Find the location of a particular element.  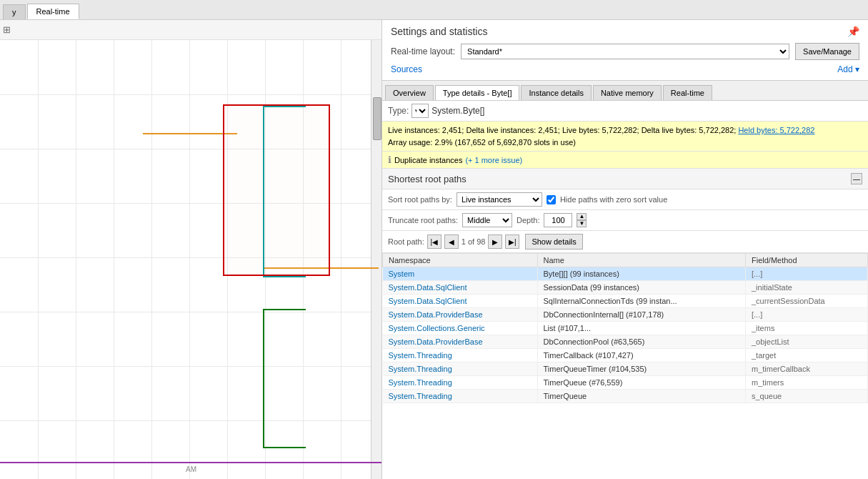

nav-first-button: |◀ is located at coordinates (434, 242).